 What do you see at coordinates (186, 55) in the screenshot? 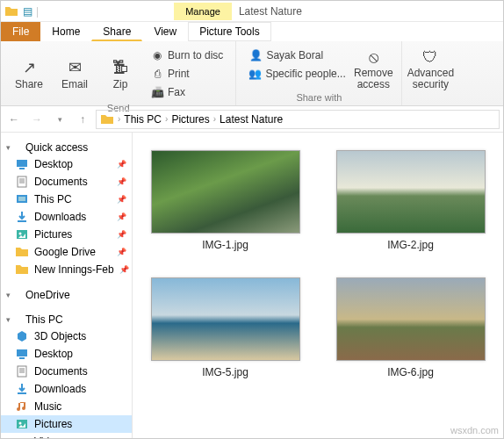
I see `burn-button: ◉Burn to disc` at bounding box center [186, 55].